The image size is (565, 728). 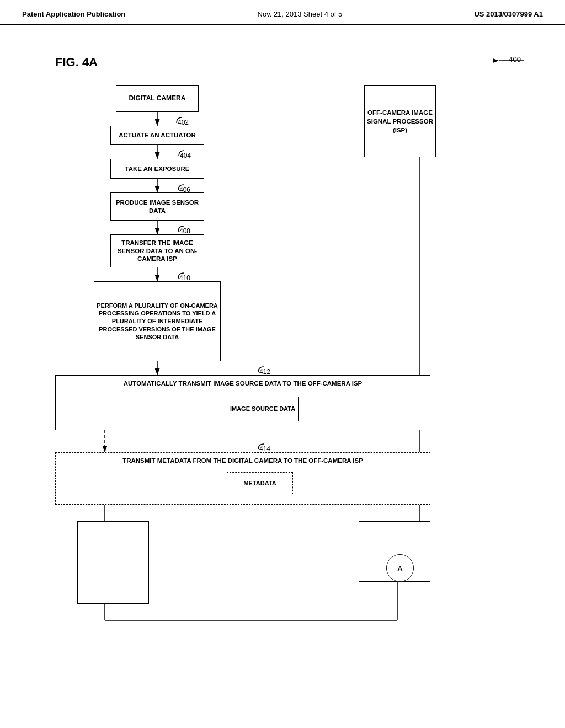 What do you see at coordinates (261, 370) in the screenshot?
I see `ref-412-curve` at bounding box center [261, 370].